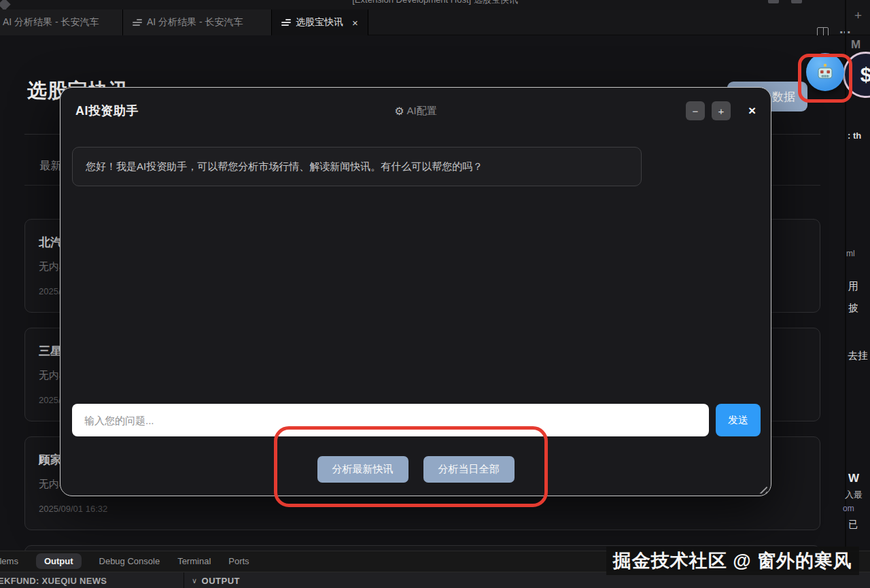  What do you see at coordinates (858, 356) in the screenshot?
I see `bg-fragment: 去挂` at bounding box center [858, 356].